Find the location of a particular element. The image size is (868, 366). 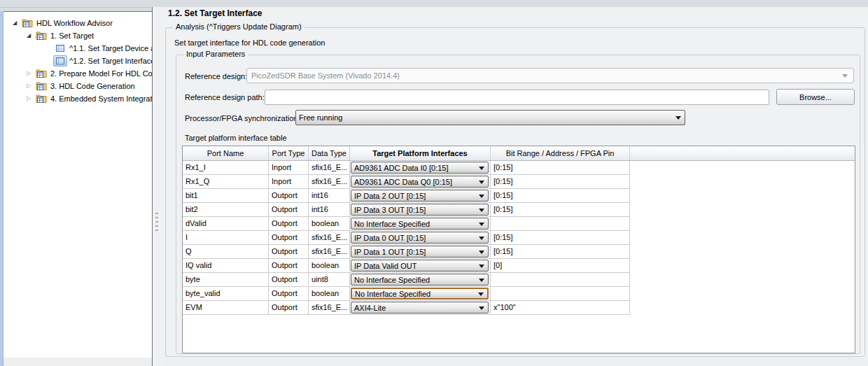

interface-select-value: IP Data 2 OUT [0:15] is located at coordinates (390, 196).